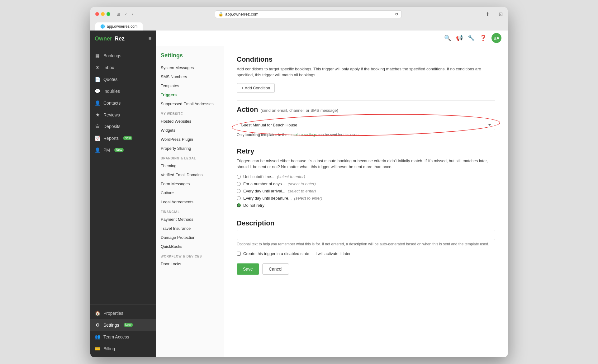 The image size is (598, 364). Describe the element at coordinates (190, 121) in the screenshot. I see `settings-nav-hosted-websites: Hosted Websites` at that location.